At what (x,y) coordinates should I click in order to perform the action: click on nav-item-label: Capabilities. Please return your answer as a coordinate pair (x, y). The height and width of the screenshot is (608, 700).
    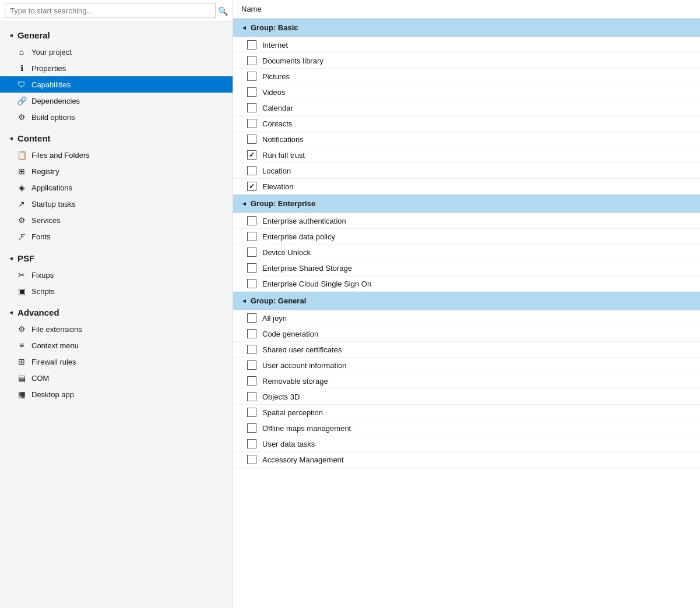
    Looking at the image, I should click on (51, 85).